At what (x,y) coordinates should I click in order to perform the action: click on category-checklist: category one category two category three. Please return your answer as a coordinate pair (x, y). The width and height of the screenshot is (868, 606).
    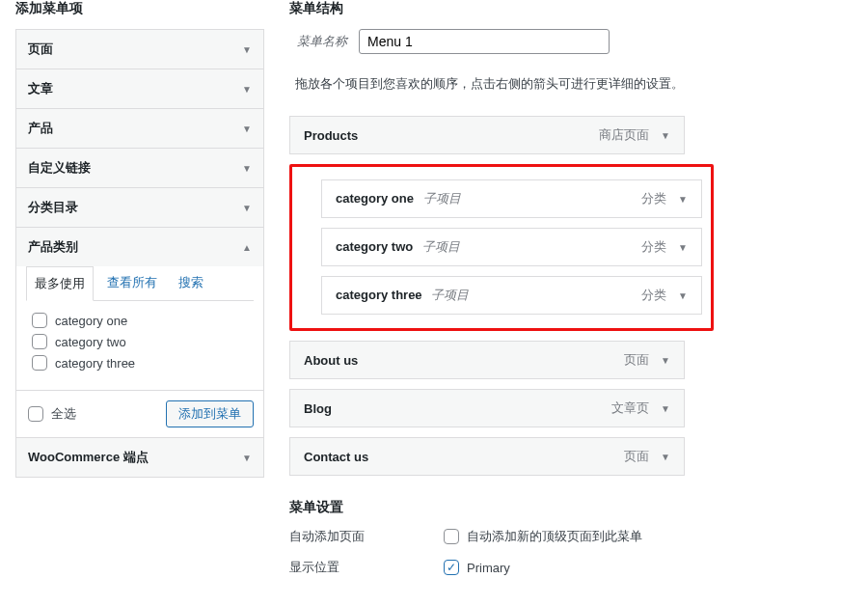
    Looking at the image, I should click on (140, 341).